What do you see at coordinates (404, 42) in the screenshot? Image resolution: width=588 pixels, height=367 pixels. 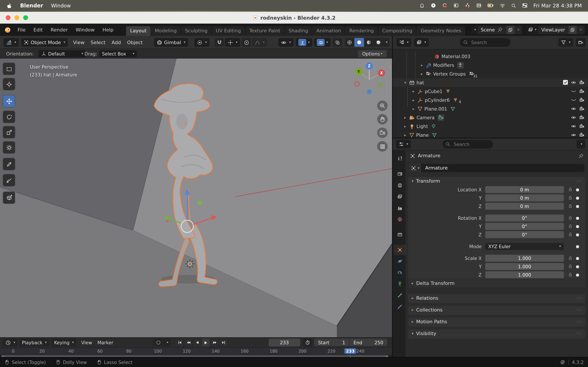 I see `outliner-editor-type-button: ▾` at bounding box center [404, 42].